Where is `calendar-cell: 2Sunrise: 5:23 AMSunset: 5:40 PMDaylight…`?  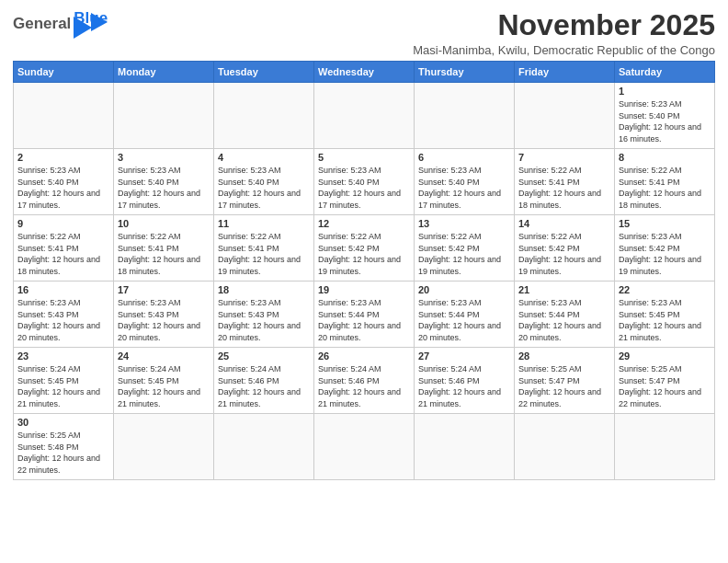
calendar-cell: 2Sunrise: 5:23 AMSunset: 5:40 PMDaylight… is located at coordinates (64, 182).